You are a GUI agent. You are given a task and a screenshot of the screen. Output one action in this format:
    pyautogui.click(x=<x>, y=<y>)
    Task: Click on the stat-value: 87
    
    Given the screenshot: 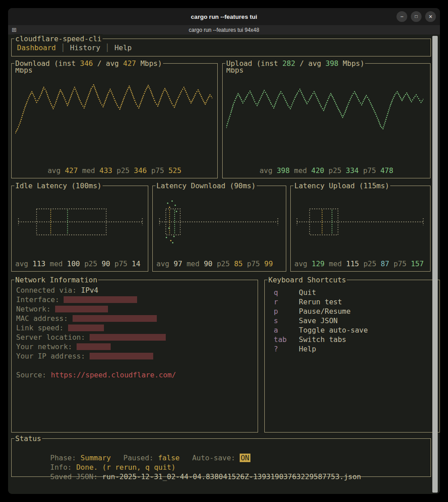 What is the action you would take?
    pyautogui.click(x=387, y=264)
    